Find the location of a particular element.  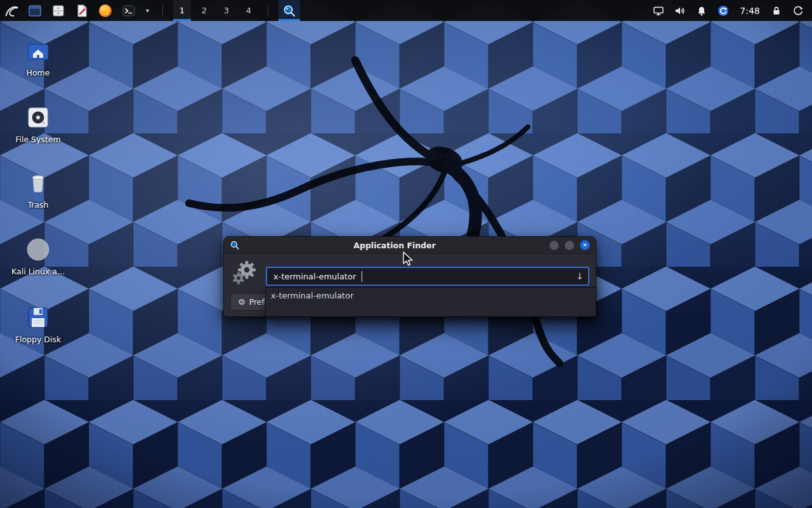

workspace-button-2: 2 is located at coordinates (204, 10).